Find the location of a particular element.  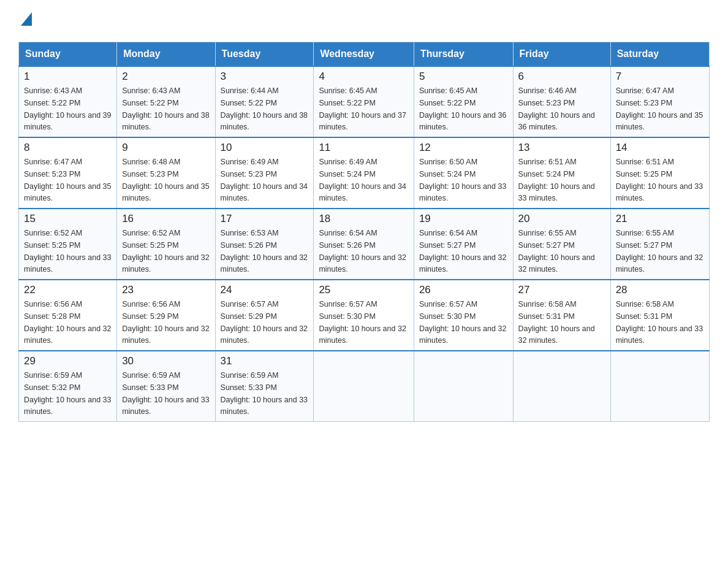

day-number: 22 is located at coordinates (67, 290).